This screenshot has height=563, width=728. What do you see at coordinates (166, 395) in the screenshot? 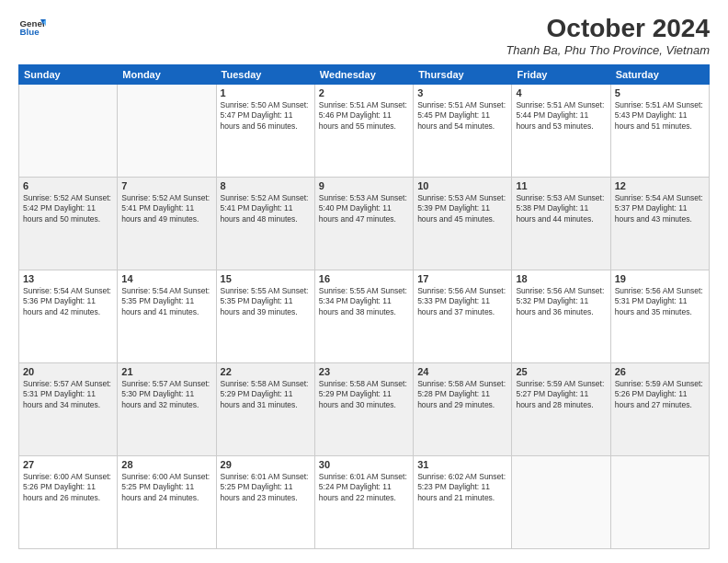
I see `day-info: Sunrise: 5:57 AM Sunset: 5:30 PM Dayligh…` at bounding box center [166, 395].